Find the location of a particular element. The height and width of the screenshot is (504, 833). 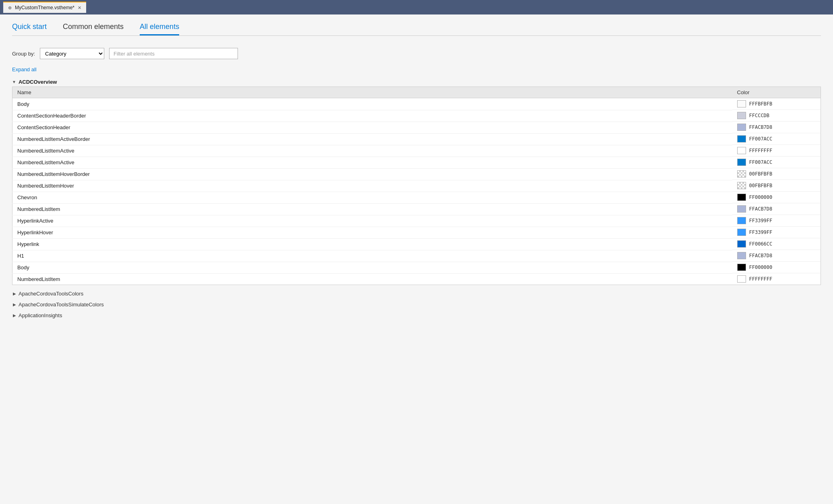

collapse-arrow-icon: ▼ is located at coordinates (14, 82).